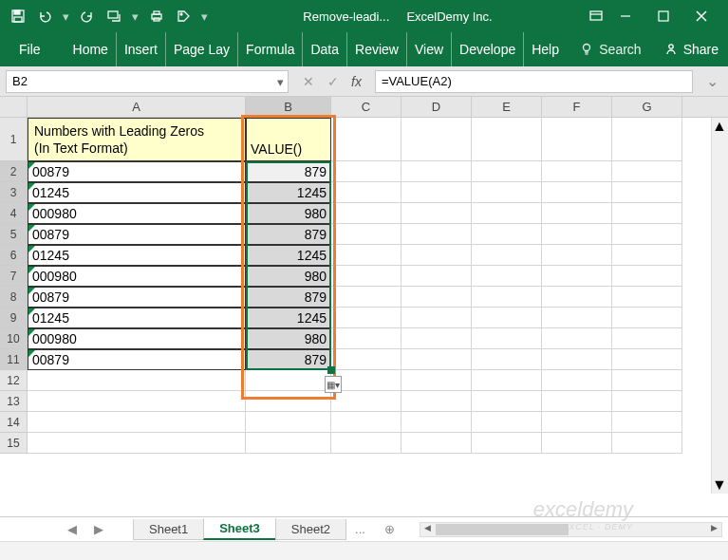 The width and height of the screenshot is (728, 560). Describe the element at coordinates (311, 530) in the screenshot. I see `sheet-tab: Sheet2` at that location.